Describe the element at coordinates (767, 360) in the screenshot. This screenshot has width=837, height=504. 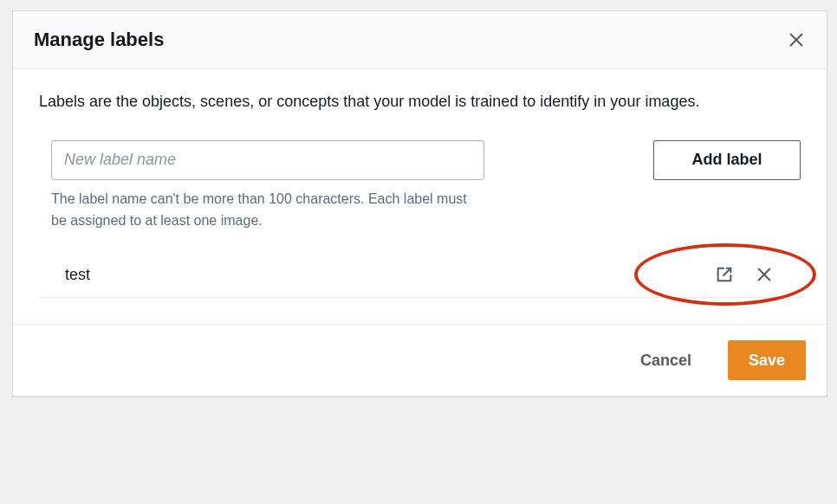
I see `save-button: Save` at that location.